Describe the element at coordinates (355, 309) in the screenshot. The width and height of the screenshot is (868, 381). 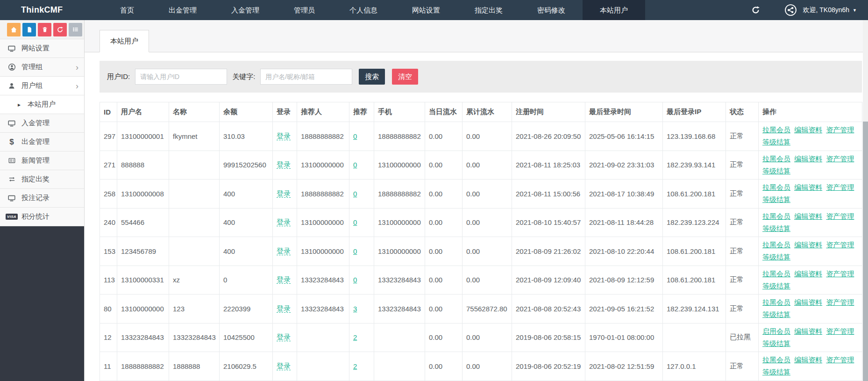
I see `referral-count-link: 3` at that location.